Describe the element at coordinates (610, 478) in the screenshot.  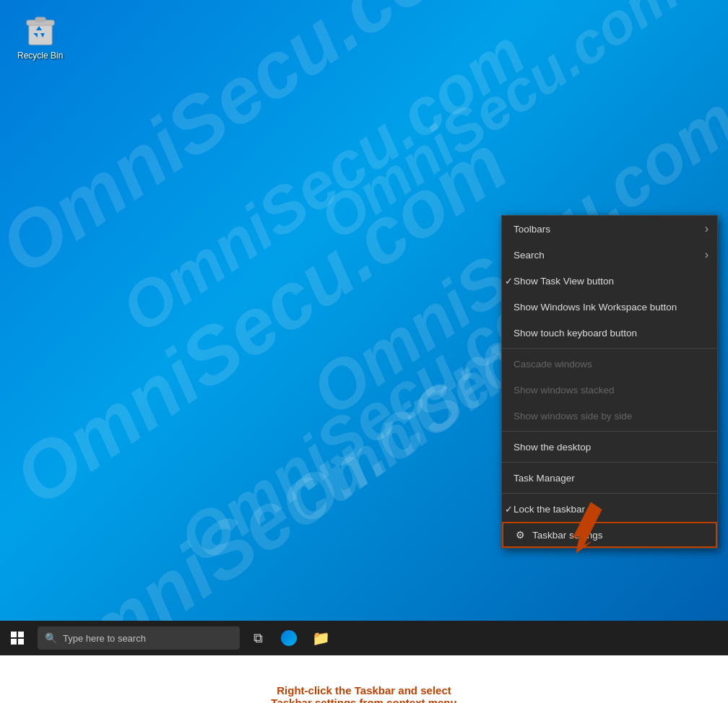
I see `menu-item-task-manager: Task Manager` at that location.